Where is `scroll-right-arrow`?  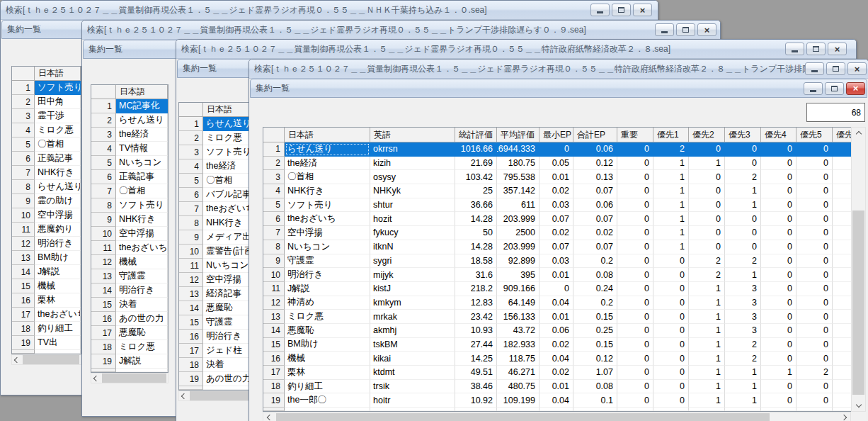 scroll-right-arrow is located at coordinates (844, 417).